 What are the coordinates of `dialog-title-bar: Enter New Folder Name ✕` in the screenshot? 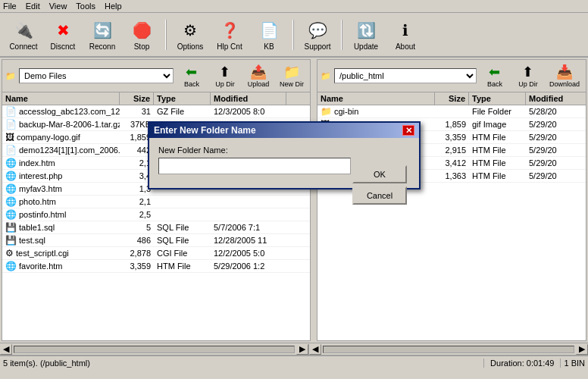 It's located at (284, 130).